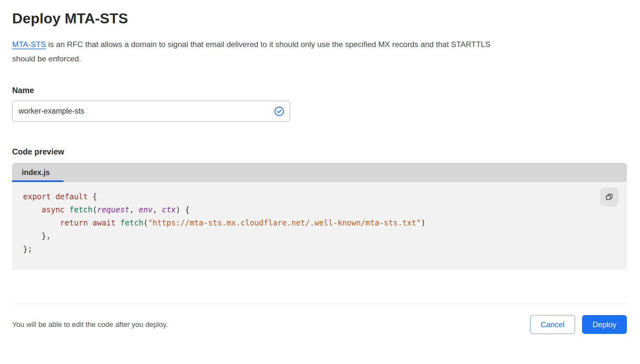 The height and width of the screenshot is (364, 640). What do you see at coordinates (320, 152) in the screenshot?
I see `code-preview-label: Code preview` at bounding box center [320, 152].